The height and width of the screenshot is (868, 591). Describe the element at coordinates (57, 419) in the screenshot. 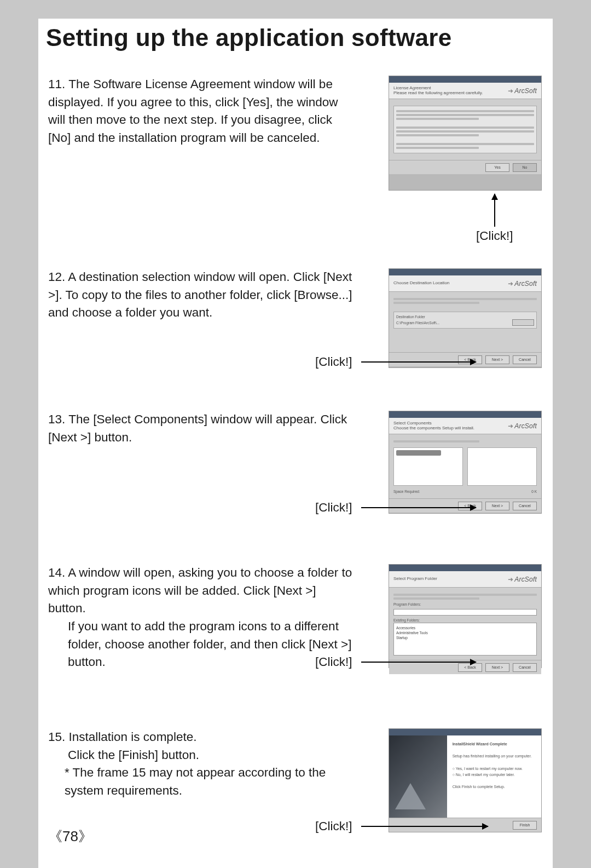

I see `step-number: 13.` at that location.